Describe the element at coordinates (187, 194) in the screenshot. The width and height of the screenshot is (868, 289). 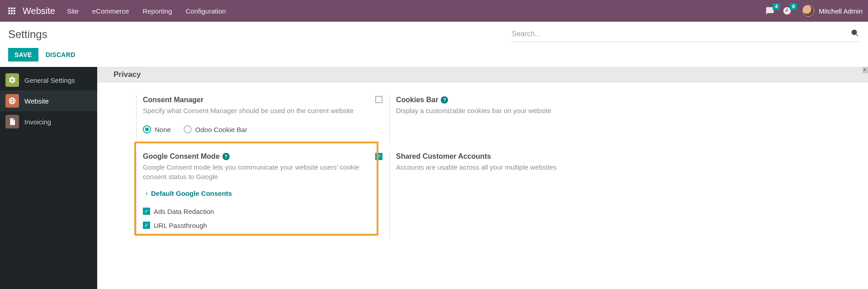
I see `default-google-consents-link: Default Google Consents` at that location.